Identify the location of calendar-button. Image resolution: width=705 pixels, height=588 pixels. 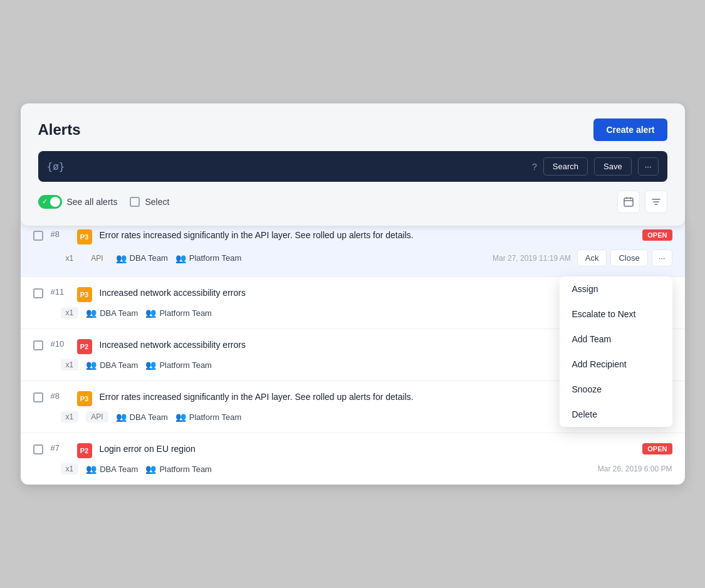
(629, 202).